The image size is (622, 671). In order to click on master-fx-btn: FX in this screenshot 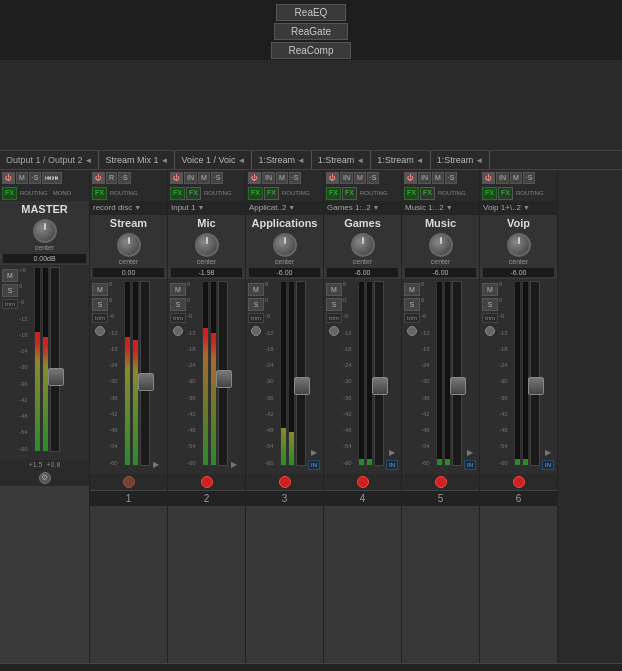, I will do `click(10, 193)`.